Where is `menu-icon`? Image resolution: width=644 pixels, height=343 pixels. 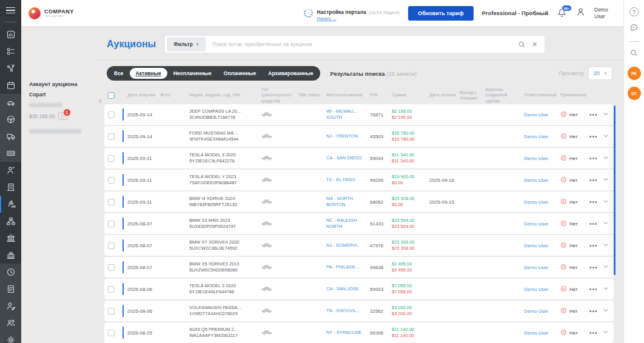 menu-icon is located at coordinates (11, 10).